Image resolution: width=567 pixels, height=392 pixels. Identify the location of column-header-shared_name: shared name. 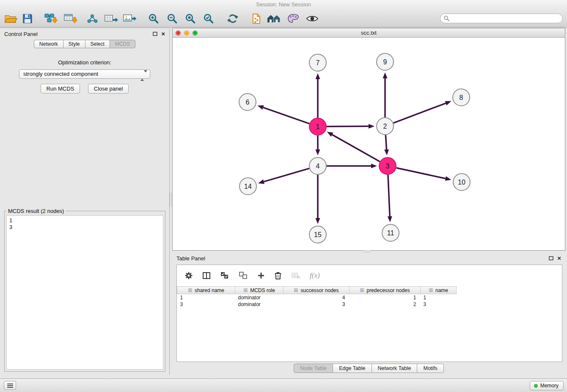
(206, 290).